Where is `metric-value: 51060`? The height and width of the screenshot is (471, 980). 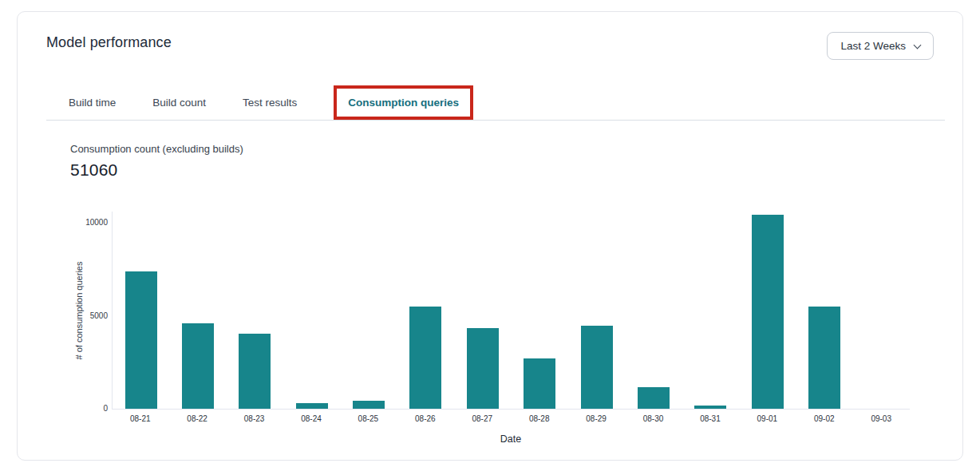 metric-value: 51060 is located at coordinates (502, 170).